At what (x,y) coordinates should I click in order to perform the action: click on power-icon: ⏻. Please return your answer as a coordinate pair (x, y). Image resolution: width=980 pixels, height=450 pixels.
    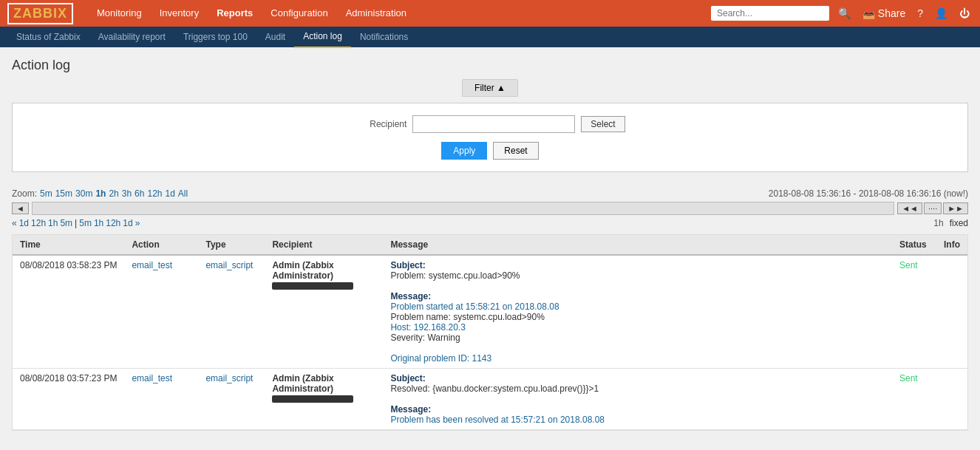
    Looking at the image, I should click on (964, 13).